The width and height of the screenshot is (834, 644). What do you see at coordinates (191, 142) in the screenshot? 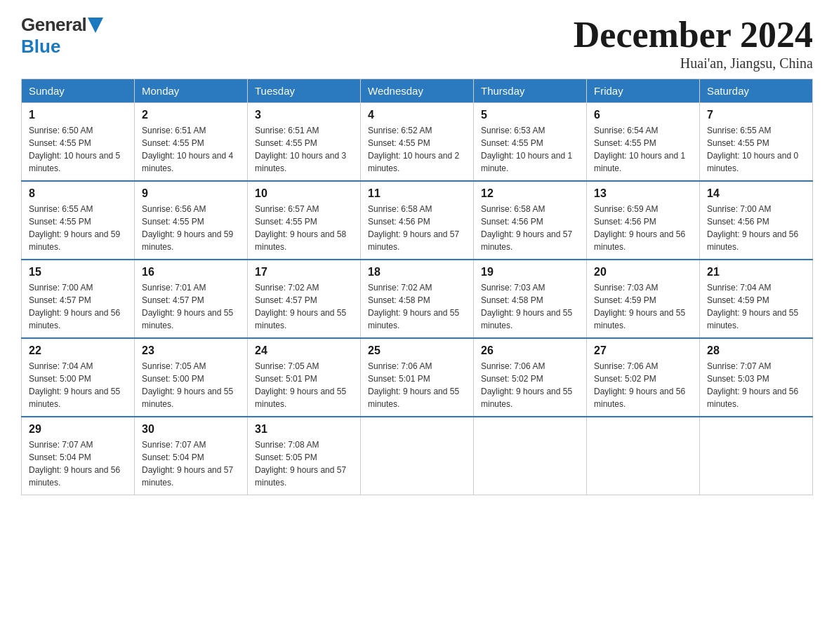
I see `calendar-cell: 2Sunrise: 6:51 AMSunset: 4:55 PMDaylight…` at bounding box center [191, 142].